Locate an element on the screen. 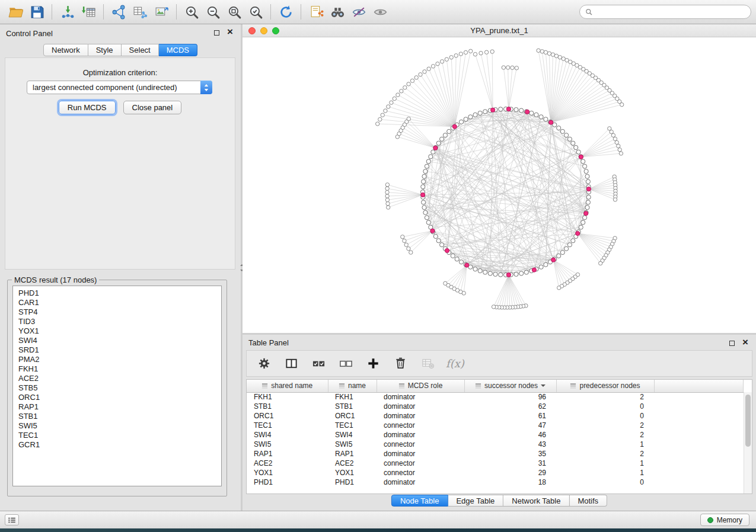 The width and height of the screenshot is (756, 532). tab-network: Network is located at coordinates (66, 50).